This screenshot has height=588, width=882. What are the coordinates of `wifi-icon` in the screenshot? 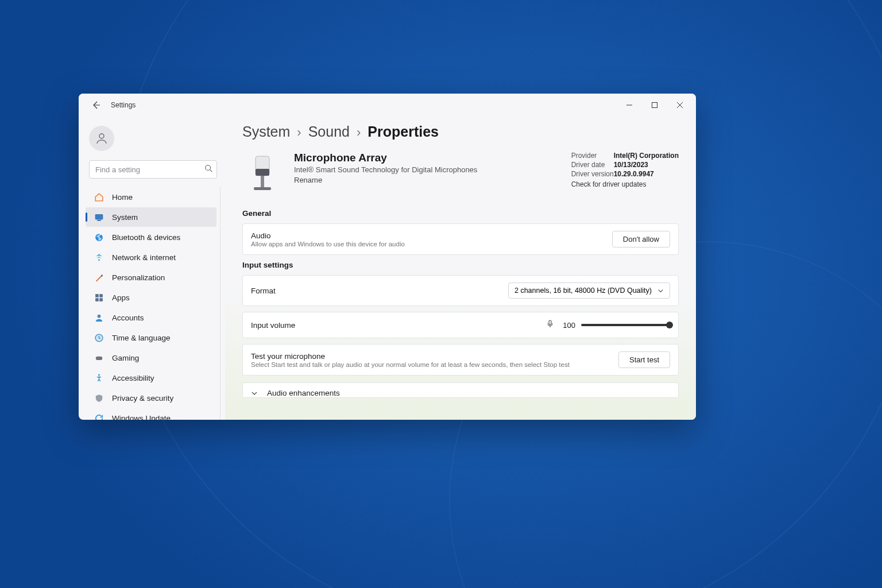 It's located at (99, 257).